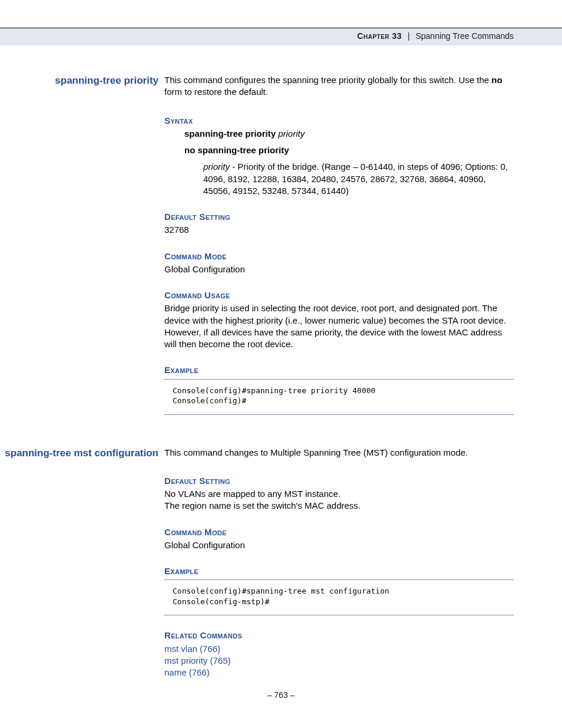 The image size is (562, 728). What do you see at coordinates (339, 598) in the screenshot?
I see `example-code: Console(config)#spanning-tree mst config…` at bounding box center [339, 598].